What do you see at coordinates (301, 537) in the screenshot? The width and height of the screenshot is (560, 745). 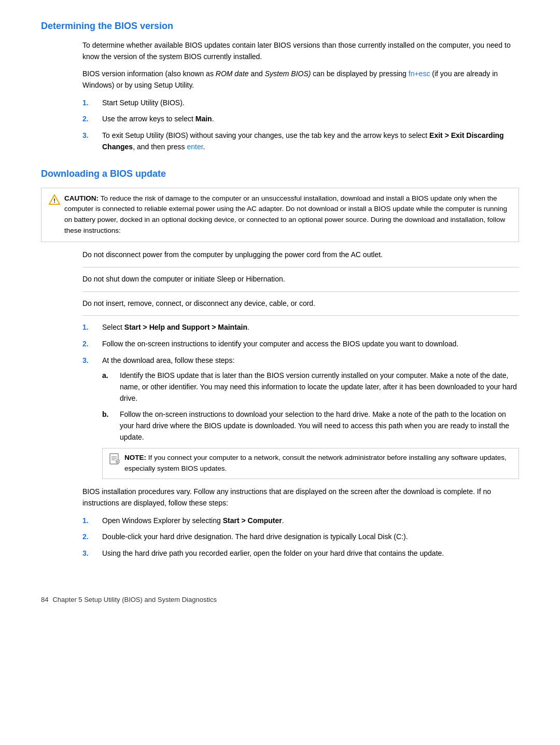 I see `final-step2: 2. Double-click your hard drive designat…` at bounding box center [301, 537].